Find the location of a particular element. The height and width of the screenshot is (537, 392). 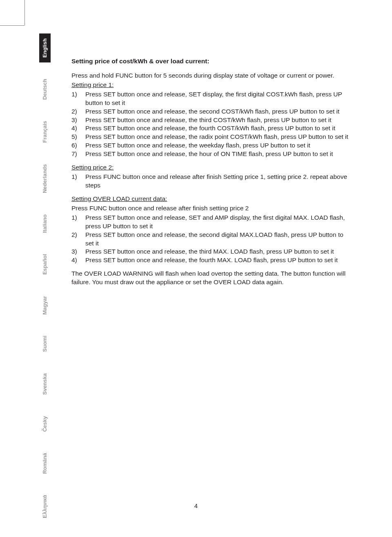

language-tab-español: Español is located at coordinates (45, 265).